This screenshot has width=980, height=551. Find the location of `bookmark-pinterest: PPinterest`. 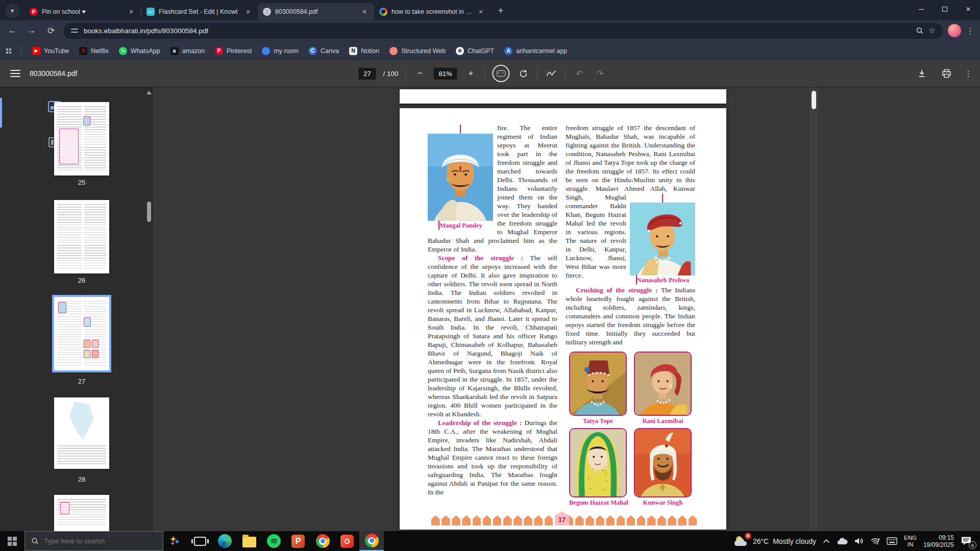

bookmark-pinterest: PPinterest is located at coordinates (233, 51).